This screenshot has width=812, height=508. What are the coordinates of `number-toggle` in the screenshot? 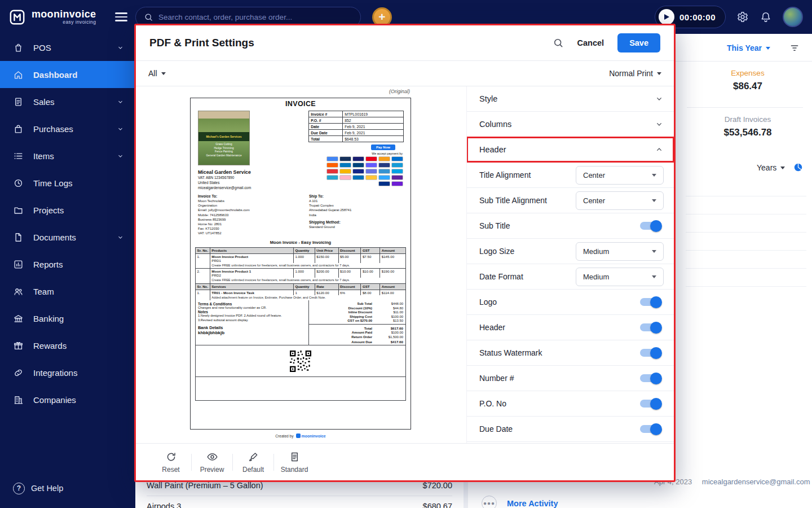 It's located at (650, 378).